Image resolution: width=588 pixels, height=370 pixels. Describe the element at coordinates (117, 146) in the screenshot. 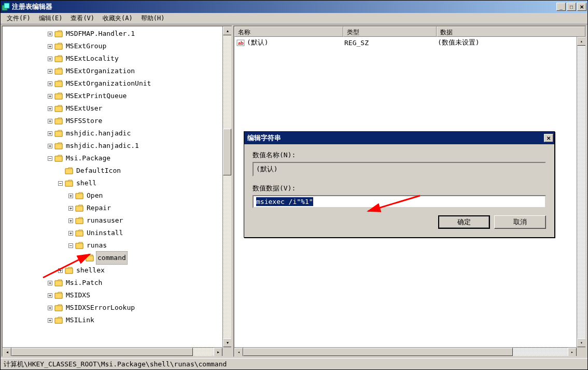

I see `tree-item: +mshjdic.hanjadic.1` at that location.